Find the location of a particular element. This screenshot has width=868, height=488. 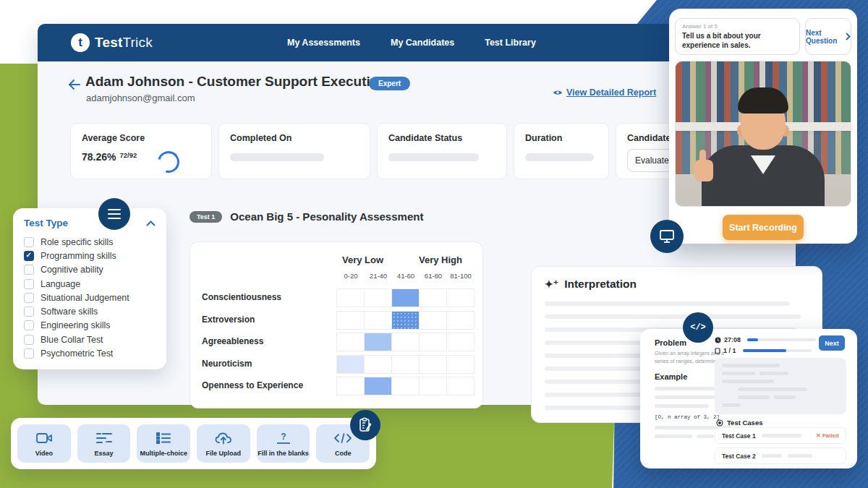

video-question-card: Answer 1 of 5 Tell us a bit about your e… is located at coordinates (763, 126).